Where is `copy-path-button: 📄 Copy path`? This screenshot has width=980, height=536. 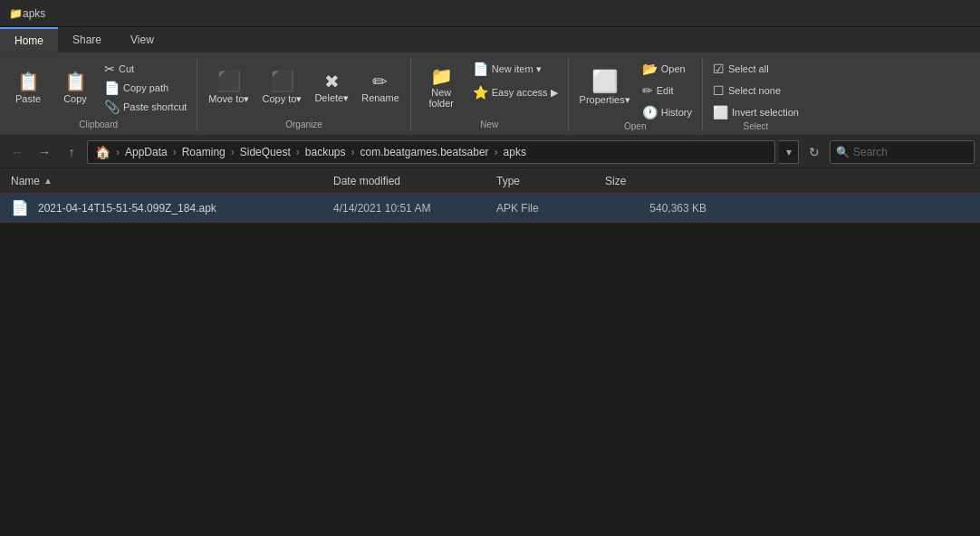 copy-path-button: 📄 Copy path is located at coordinates (145, 88).